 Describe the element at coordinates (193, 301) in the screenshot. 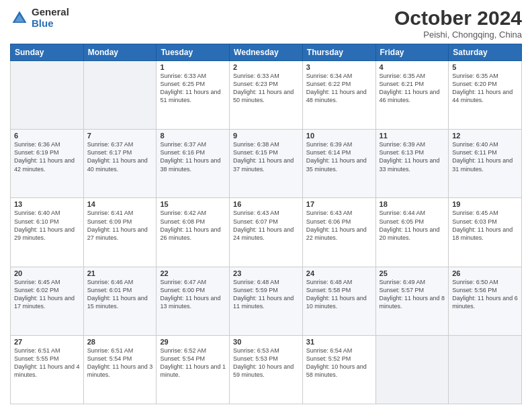

I see `day-cell-22: 22Sunrise: 6:47 AMSunset: 6:00 PMDayligh…` at that location.